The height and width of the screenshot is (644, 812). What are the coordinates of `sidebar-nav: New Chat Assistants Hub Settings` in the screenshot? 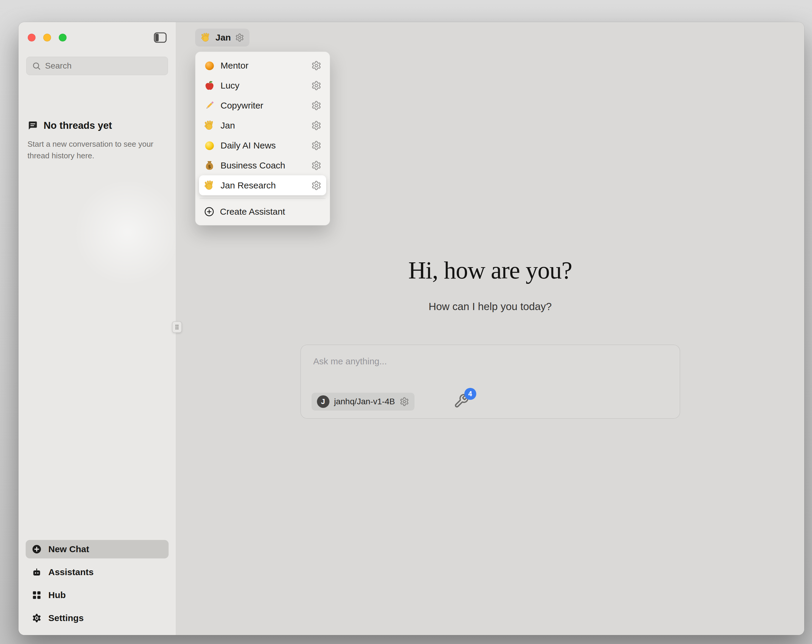 It's located at (97, 584).